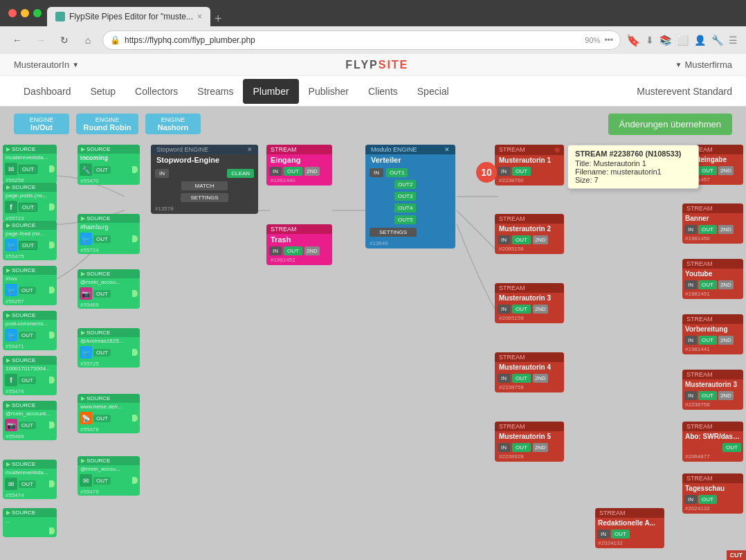 The width and height of the screenshot is (746, 560). Describe the element at coordinates (17, 40) in the screenshot. I see `back-button: ←` at that location.